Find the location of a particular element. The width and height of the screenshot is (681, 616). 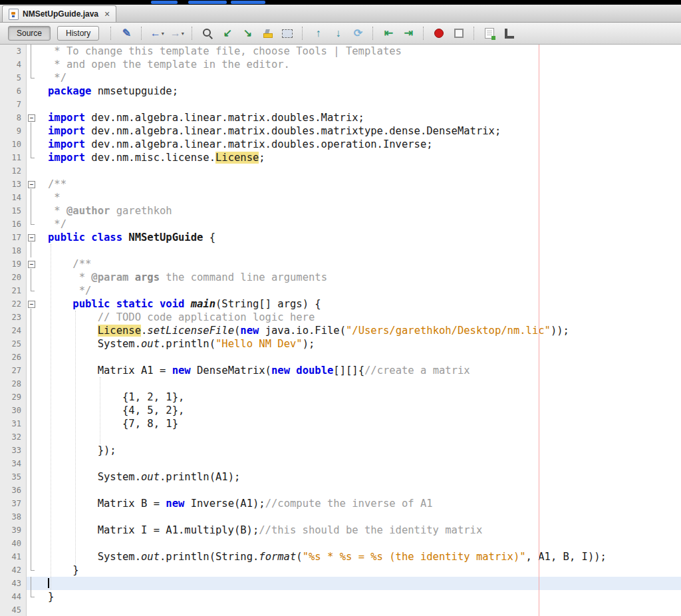

line-number: 32 is located at coordinates (13, 437).